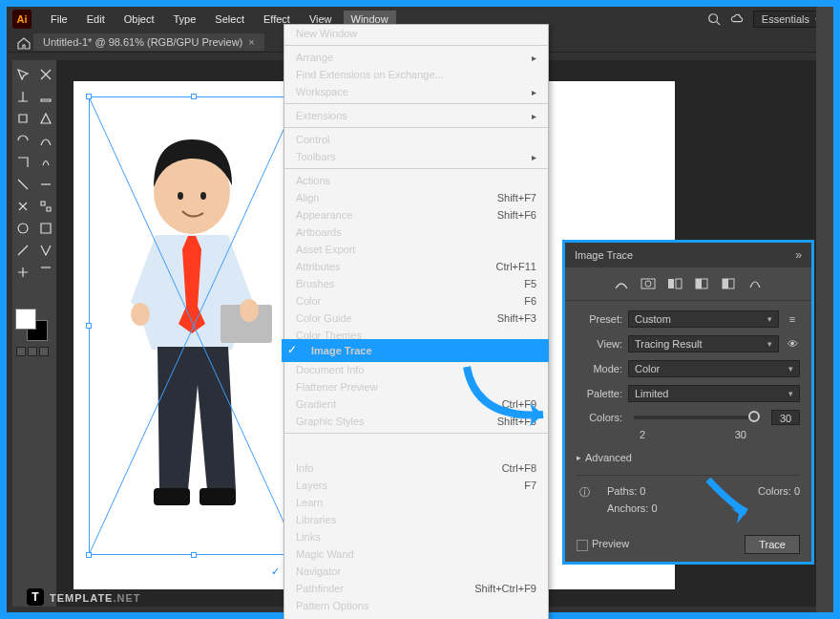 The width and height of the screenshot is (840, 619). I want to click on menu-edit: Edit, so click(95, 19).